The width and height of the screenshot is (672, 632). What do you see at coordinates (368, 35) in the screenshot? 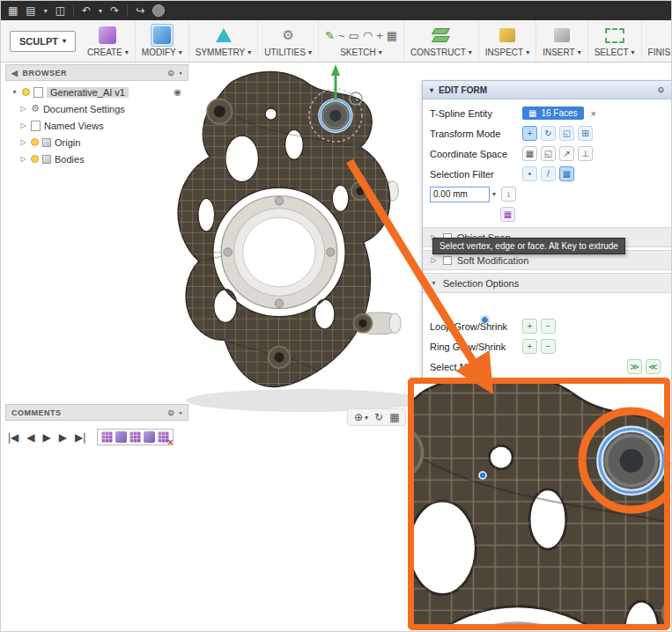
I see `arc-icon: ◠` at bounding box center [368, 35].